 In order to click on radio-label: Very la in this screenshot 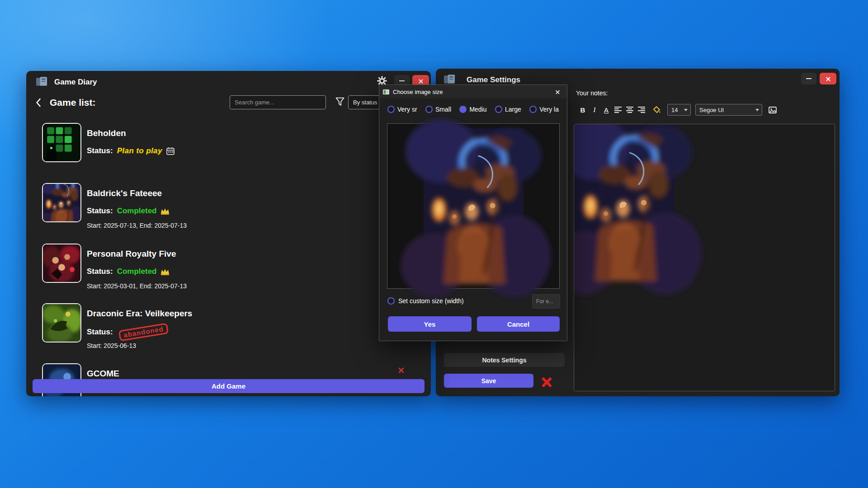, I will do `click(549, 109)`.